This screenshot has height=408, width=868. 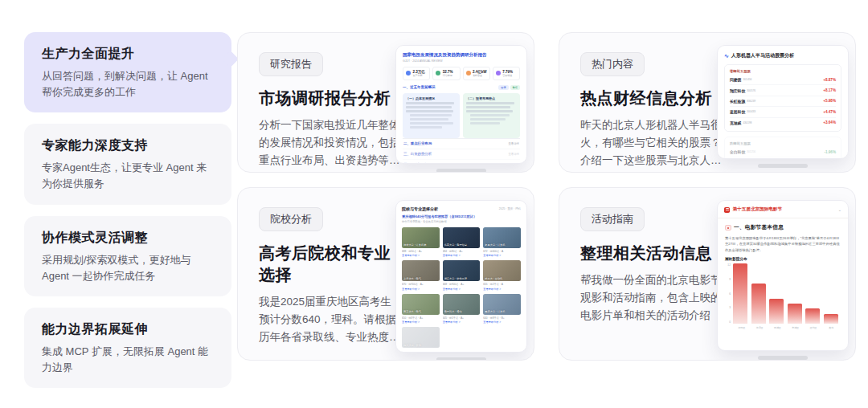 I want to click on gainers-label: 涨幅前五股票, so click(x=783, y=71).